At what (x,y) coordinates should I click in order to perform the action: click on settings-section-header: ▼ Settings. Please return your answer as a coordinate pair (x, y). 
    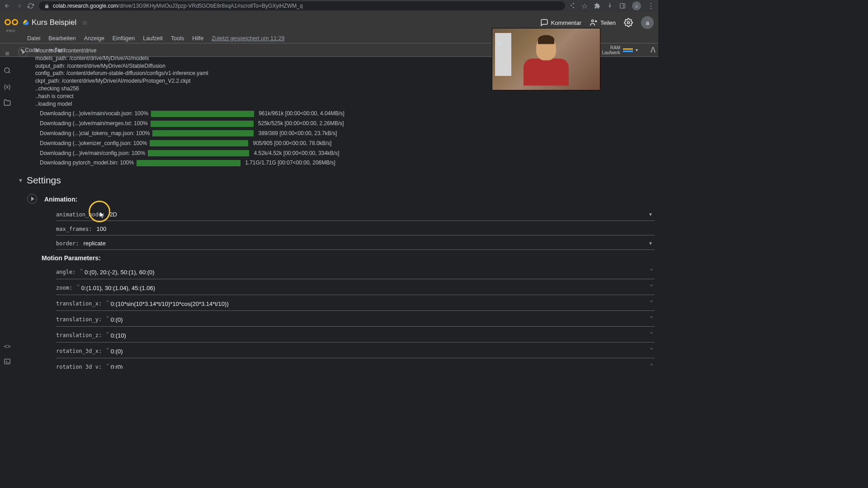
    Looking at the image, I should click on (336, 180).